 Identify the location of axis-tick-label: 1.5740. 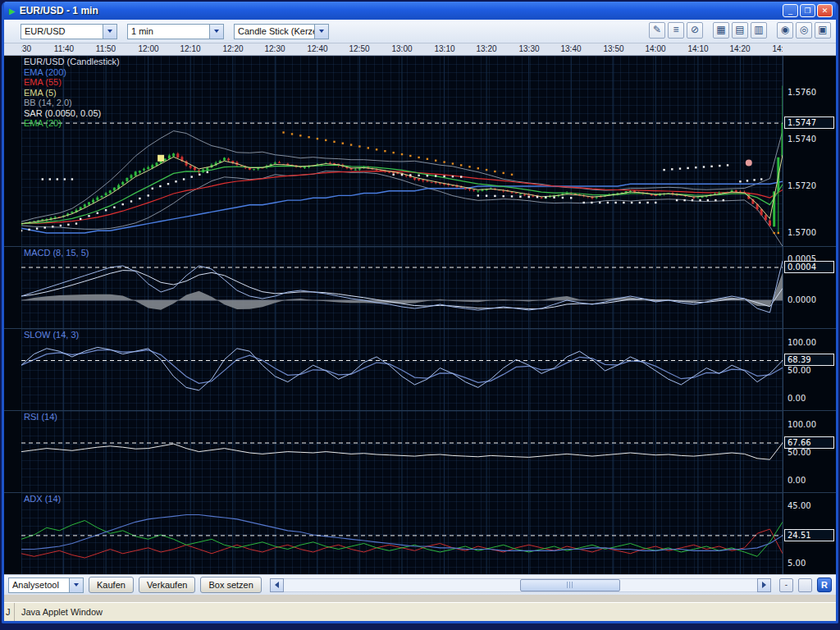
(802, 139).